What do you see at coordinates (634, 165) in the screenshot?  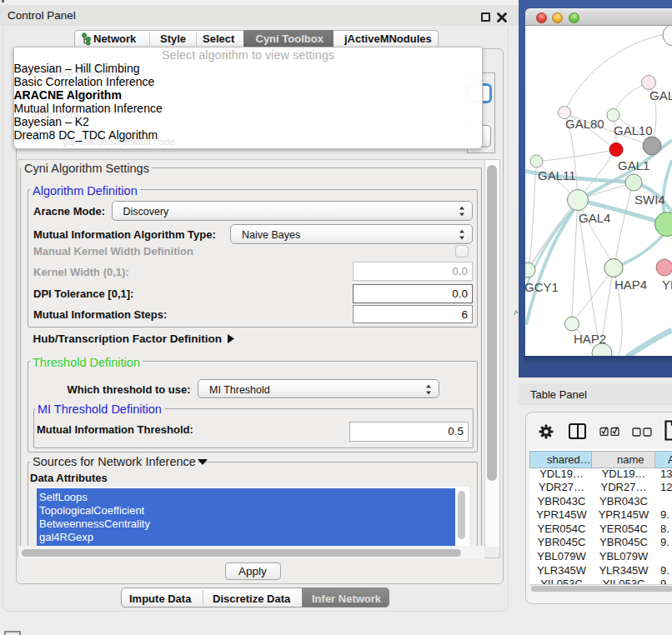 I see `svg-text: GAL1` at bounding box center [634, 165].